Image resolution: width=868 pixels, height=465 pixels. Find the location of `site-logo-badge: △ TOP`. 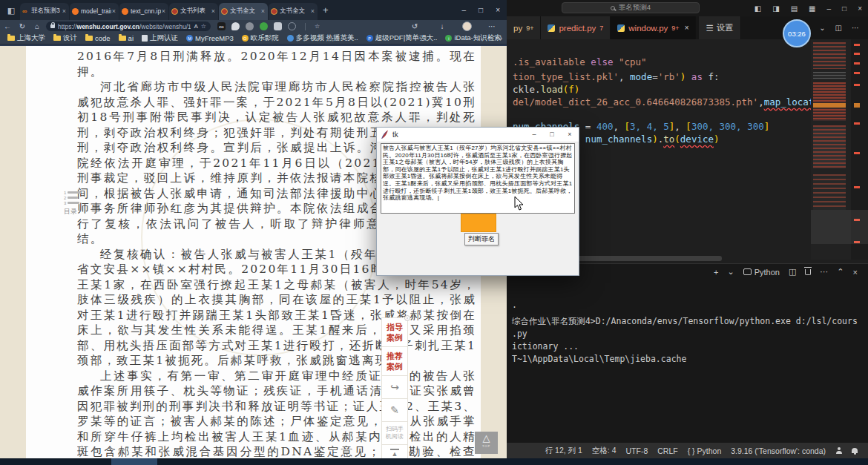

site-logo-badge: △ TOP is located at coordinates (487, 443).